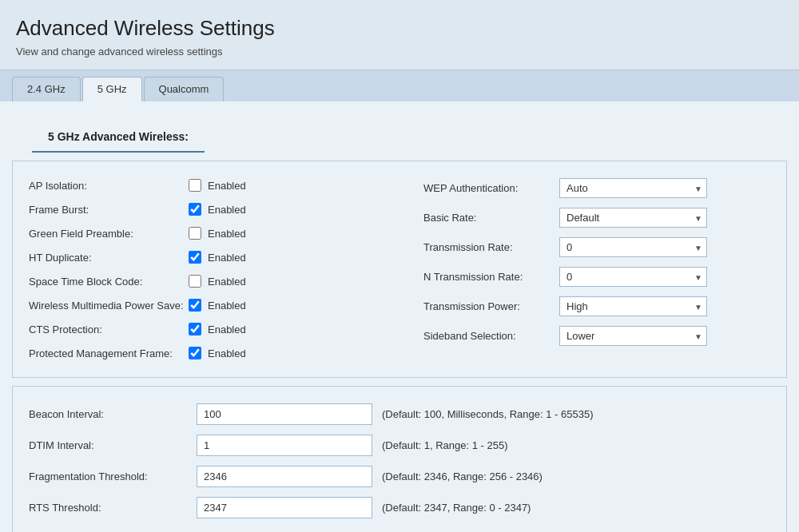  I want to click on select-basic-rate: Default1-2 MbpsAll, so click(633, 217).